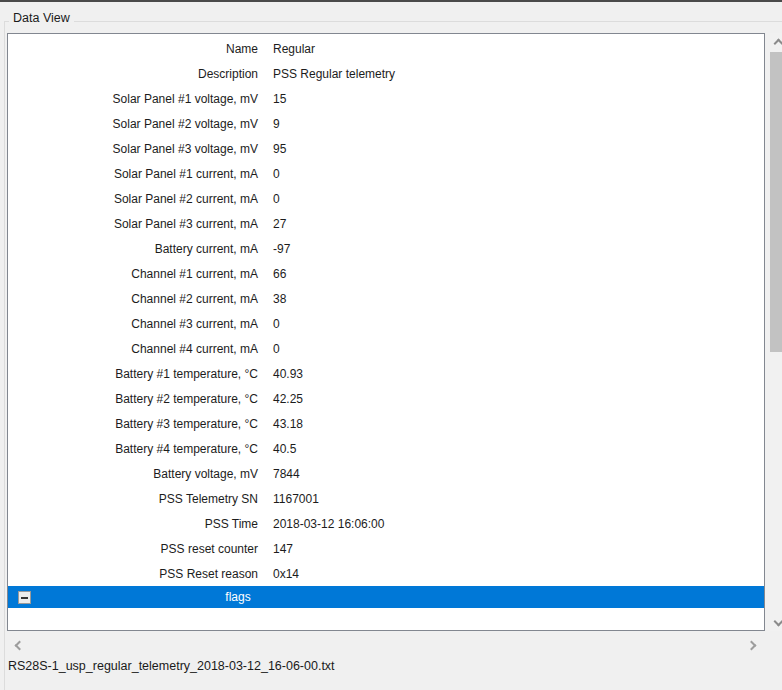 The height and width of the screenshot is (690, 782). I want to click on scroll-down-button, so click(776, 622).